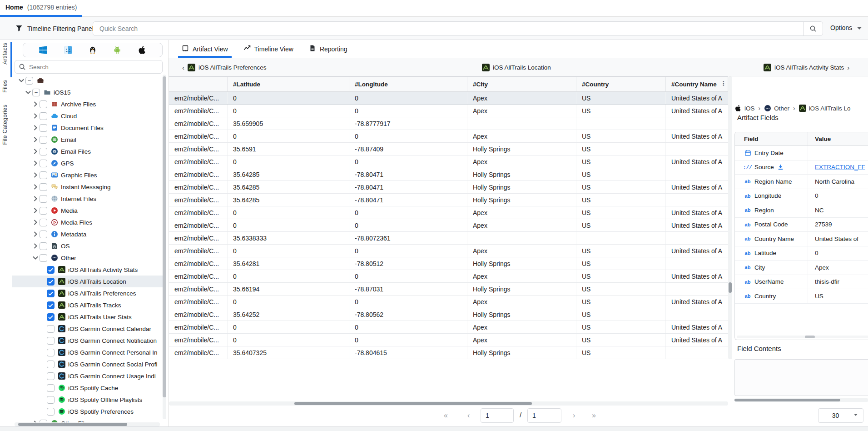 Image resolution: width=868 pixels, height=431 pixels. Describe the element at coordinates (801, 239) in the screenshot. I see `field-row-country-name: abCountry NameUnited States of` at that location.